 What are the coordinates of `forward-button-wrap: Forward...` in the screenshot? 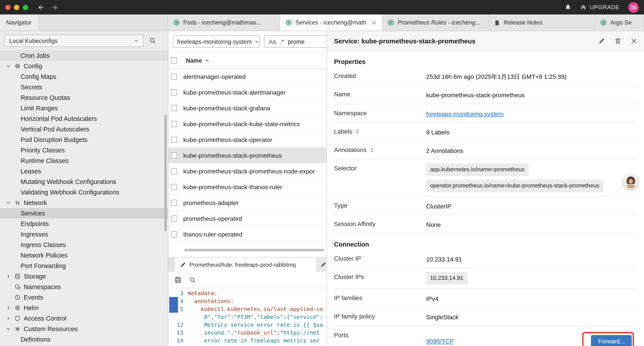 It's located at (612, 340).